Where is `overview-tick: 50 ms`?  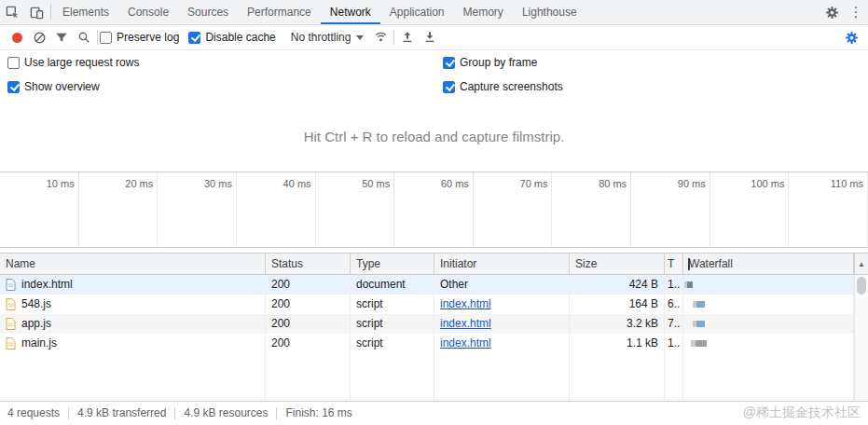 overview-tick: 50 ms is located at coordinates (356, 210).